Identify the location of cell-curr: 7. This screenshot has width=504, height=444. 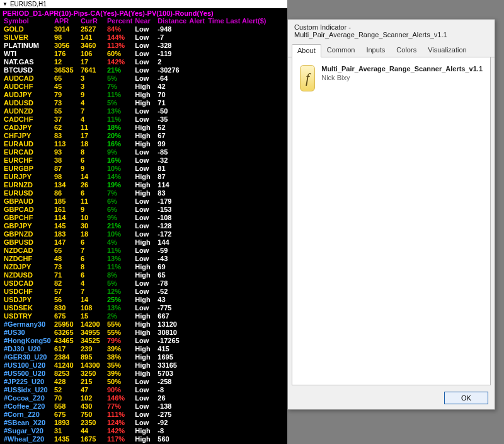
(93, 291).